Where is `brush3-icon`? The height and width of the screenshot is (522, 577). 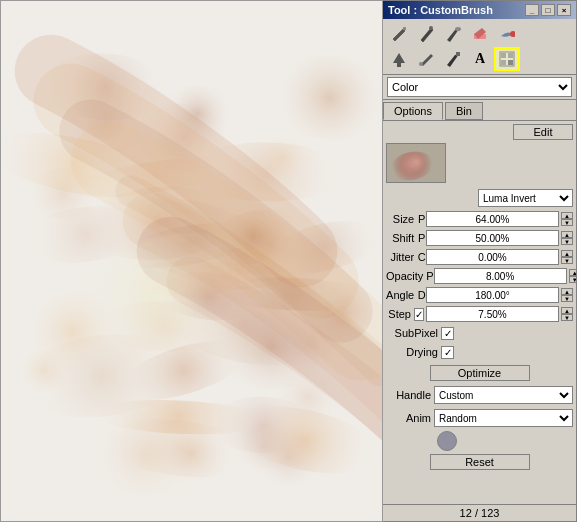 brush3-icon is located at coordinates (453, 34).